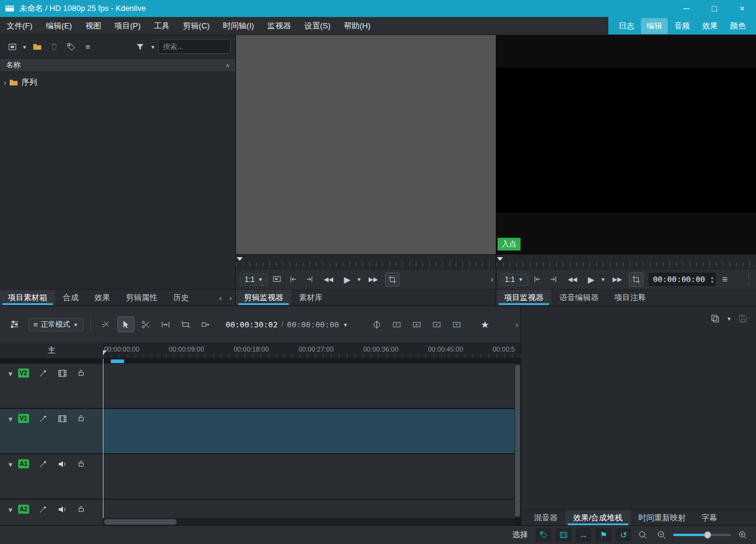 The height and width of the screenshot is (544, 756). I want to click on razor-tool-button, so click(146, 324).